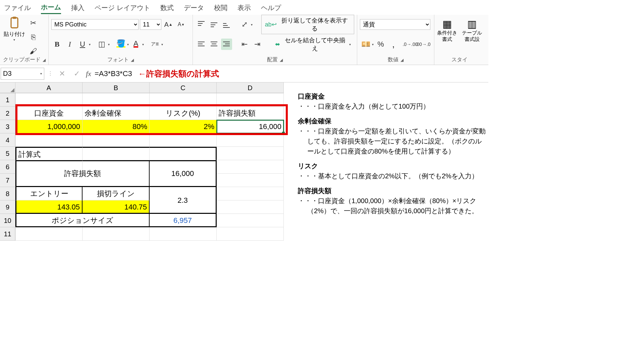 Image resolution: width=644 pixels, height=362 pixels. I want to click on number-format-select: 通貨, so click(395, 24).